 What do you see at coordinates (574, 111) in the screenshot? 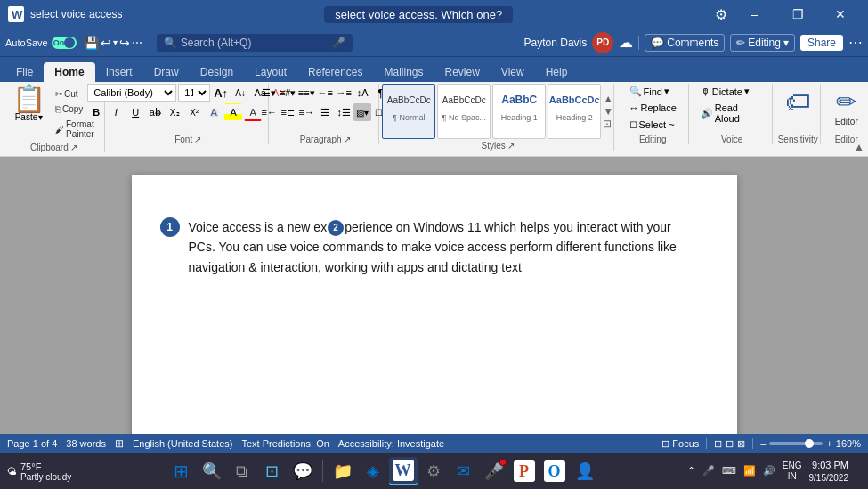
I see `style-heading2: AaBbCcDc Heading 2` at bounding box center [574, 111].